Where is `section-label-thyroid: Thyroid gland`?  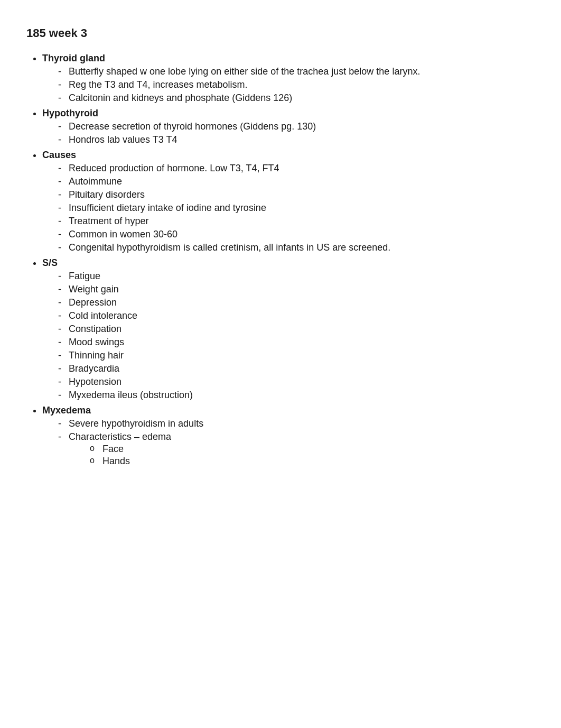
section-label-thyroid: Thyroid gland is located at coordinates (74, 58).